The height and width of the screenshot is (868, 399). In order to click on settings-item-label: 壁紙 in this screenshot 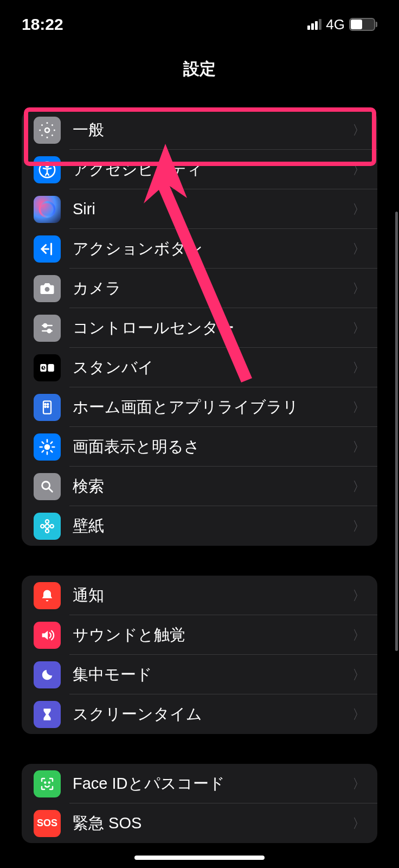, I will do `click(213, 526)`.